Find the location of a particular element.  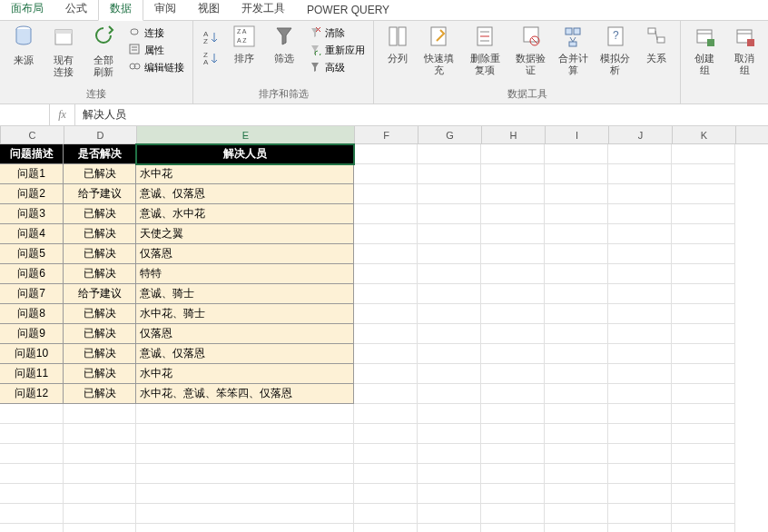

cell-desc: 问题6 is located at coordinates (32, 274).